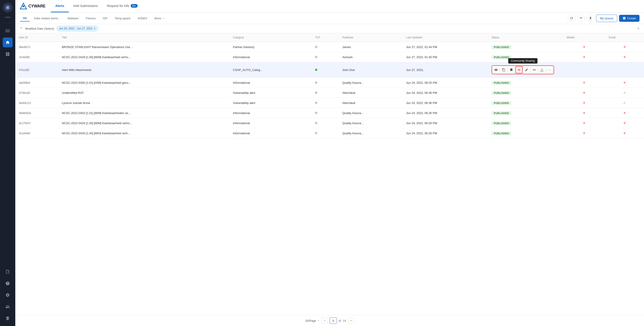  What do you see at coordinates (8, 307) in the screenshot?
I see `sidebar-item-users` at bounding box center [8, 307].